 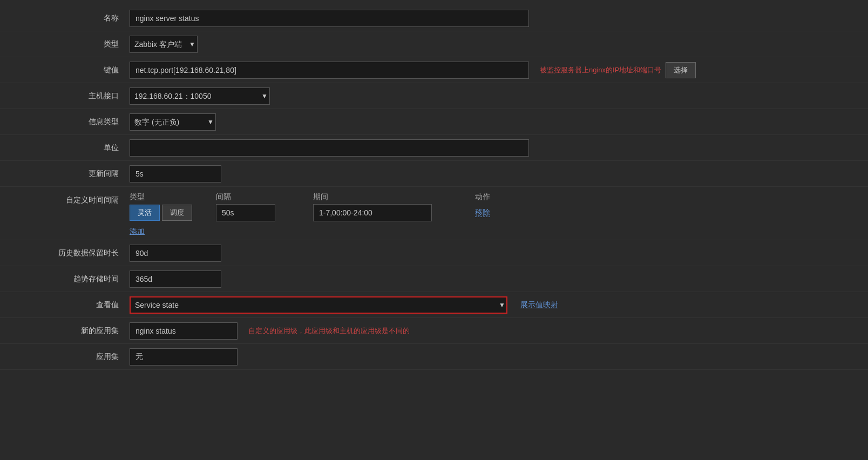 I want to click on trend-label: 趋势存储时间, so click(x=65, y=279).